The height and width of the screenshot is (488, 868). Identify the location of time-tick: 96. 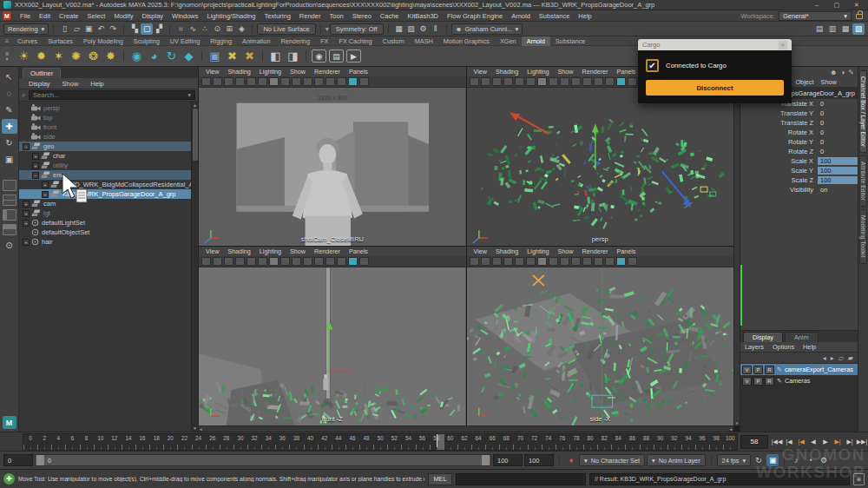
(702, 442).